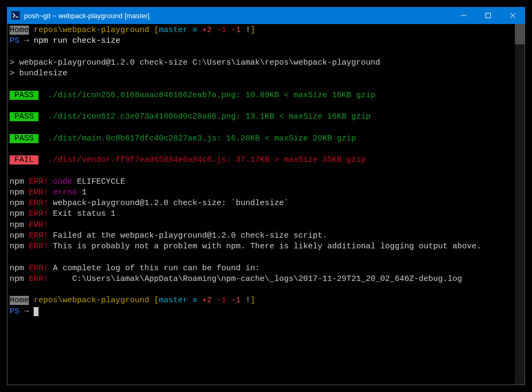  What do you see at coordinates (60, 182) in the screenshot?
I see `err-code-lbl: code` at bounding box center [60, 182].